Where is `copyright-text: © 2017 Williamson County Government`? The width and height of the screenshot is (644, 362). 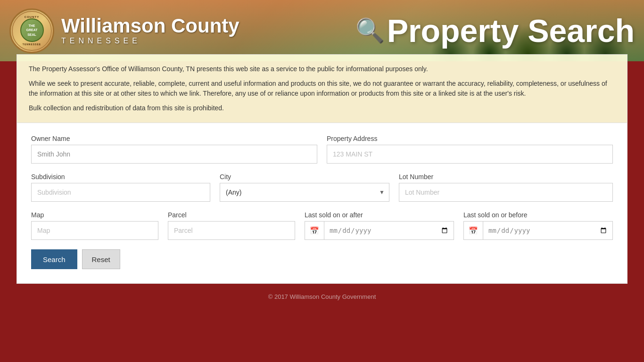 copyright-text: © 2017 Williamson County Government is located at coordinates (322, 297).